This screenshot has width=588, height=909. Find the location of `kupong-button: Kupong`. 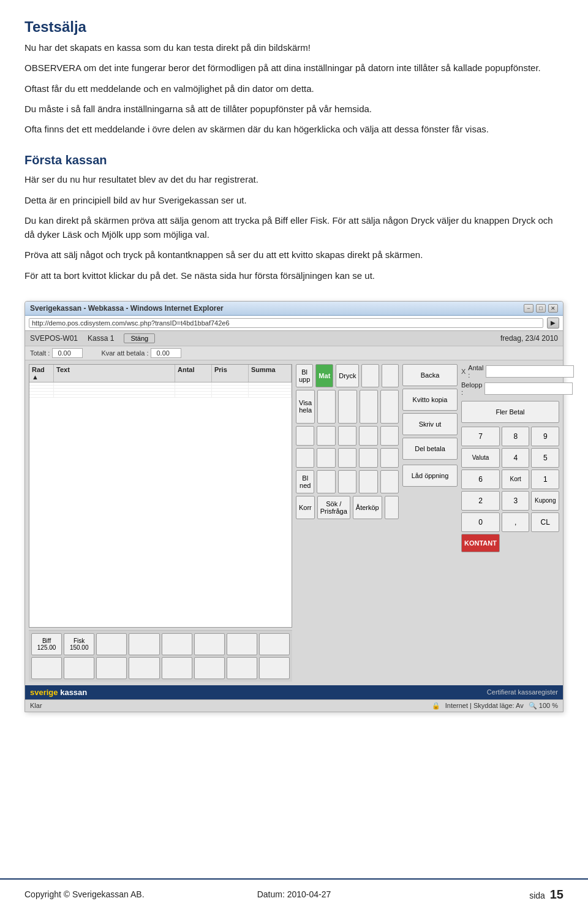

kupong-button: Kupong is located at coordinates (545, 501).